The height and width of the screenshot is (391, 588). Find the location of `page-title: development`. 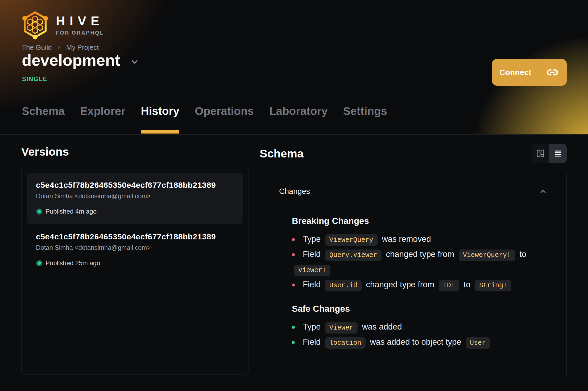

page-title: development is located at coordinates (71, 60).